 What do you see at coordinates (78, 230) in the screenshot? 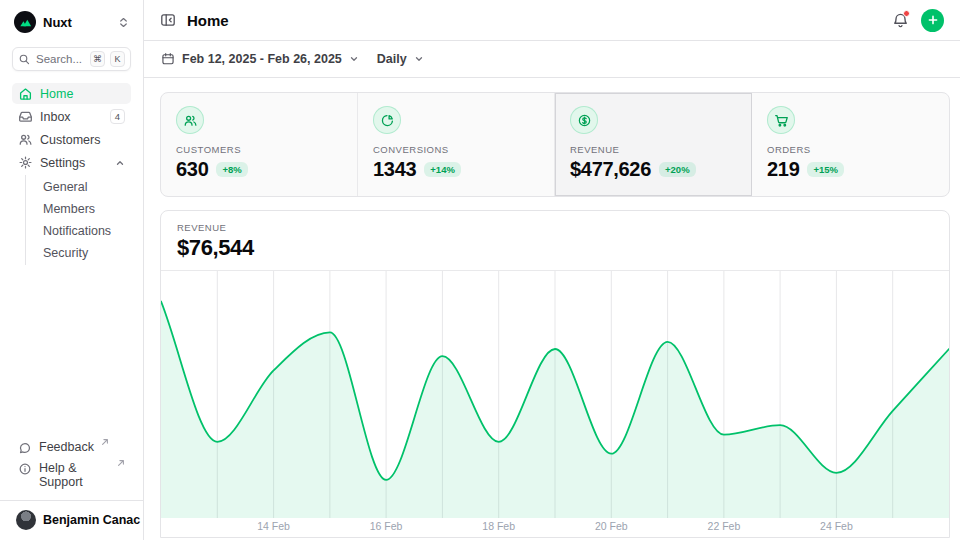
I see `sidebar-item-notifications: Notifications` at bounding box center [78, 230].